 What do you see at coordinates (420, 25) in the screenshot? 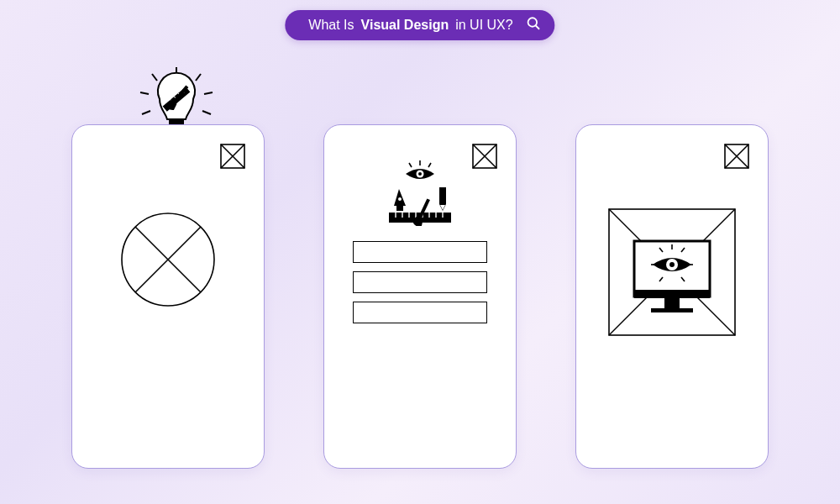
I see `search-pill: What Is Visual Design in UI UX?` at bounding box center [420, 25].